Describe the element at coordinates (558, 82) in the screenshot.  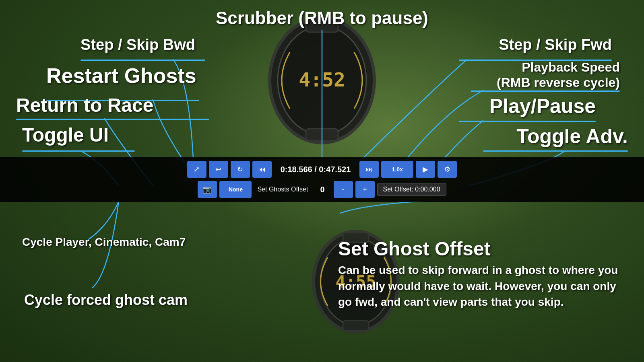
I see `playback-speed-line2: (RMB reverse cycle)` at that location.